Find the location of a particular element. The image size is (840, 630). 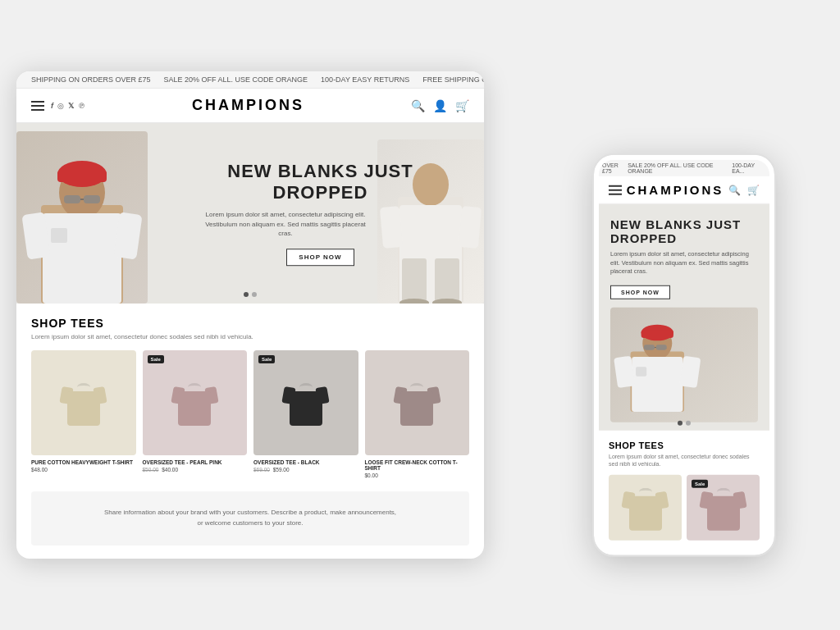

person-left-svg is located at coordinates (82, 217).